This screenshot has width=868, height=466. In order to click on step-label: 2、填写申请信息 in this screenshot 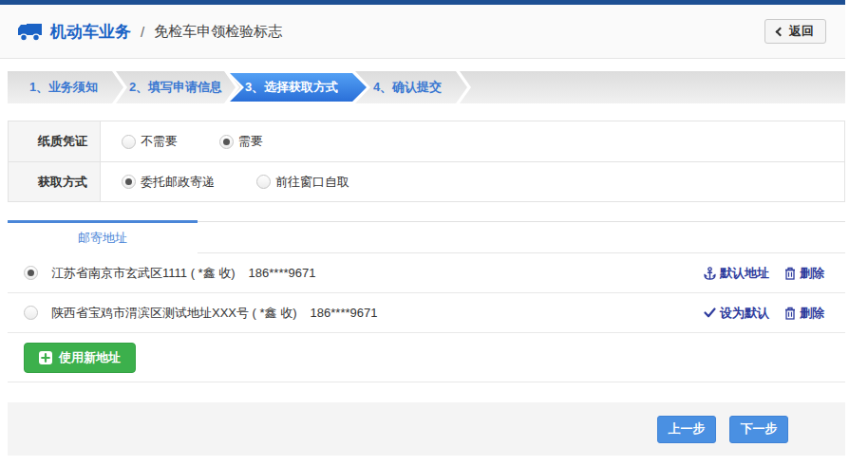, I will do `click(176, 87)`.